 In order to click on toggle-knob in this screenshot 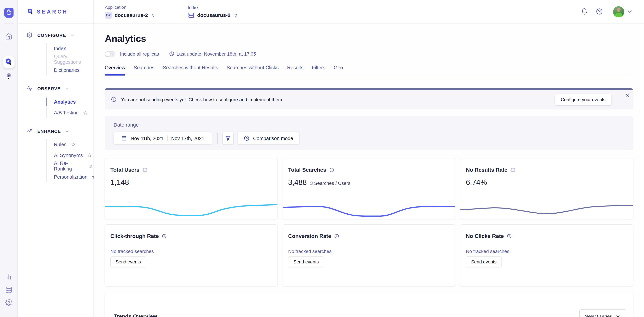, I will do `click(108, 54)`.